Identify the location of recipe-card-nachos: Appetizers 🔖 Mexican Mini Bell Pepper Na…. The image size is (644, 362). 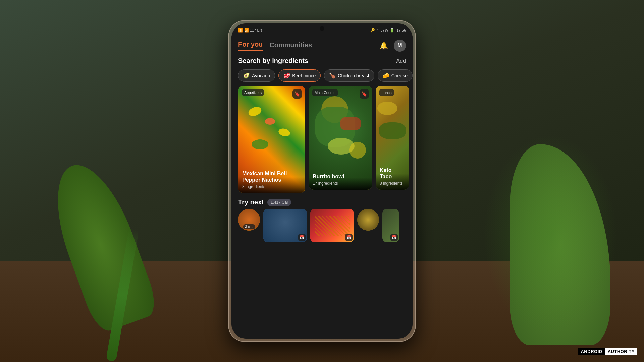
(272, 139).